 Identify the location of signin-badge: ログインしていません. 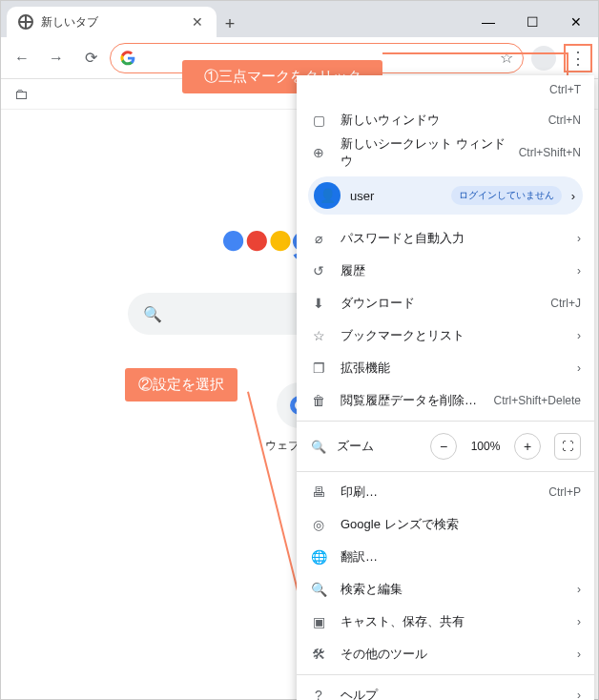
(506, 196).